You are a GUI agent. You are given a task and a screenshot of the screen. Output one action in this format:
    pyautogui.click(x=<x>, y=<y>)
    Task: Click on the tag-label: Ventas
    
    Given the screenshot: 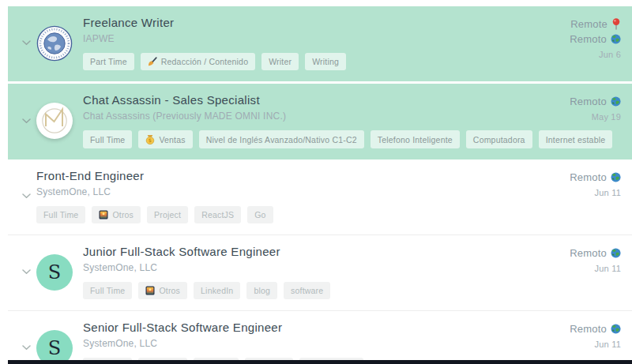 What is the action you would take?
    pyautogui.click(x=172, y=140)
    